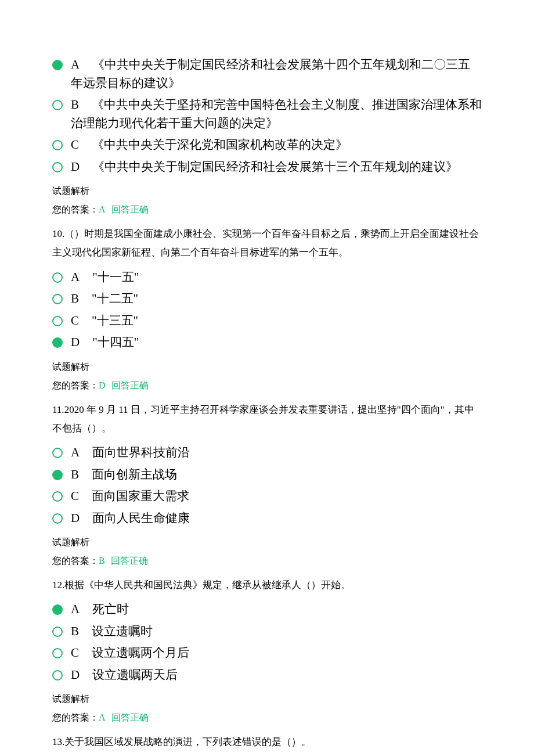 The height and width of the screenshot is (756, 534). I want to click on question-date: 2020 年 9 月 11 日，, so click(107, 410).